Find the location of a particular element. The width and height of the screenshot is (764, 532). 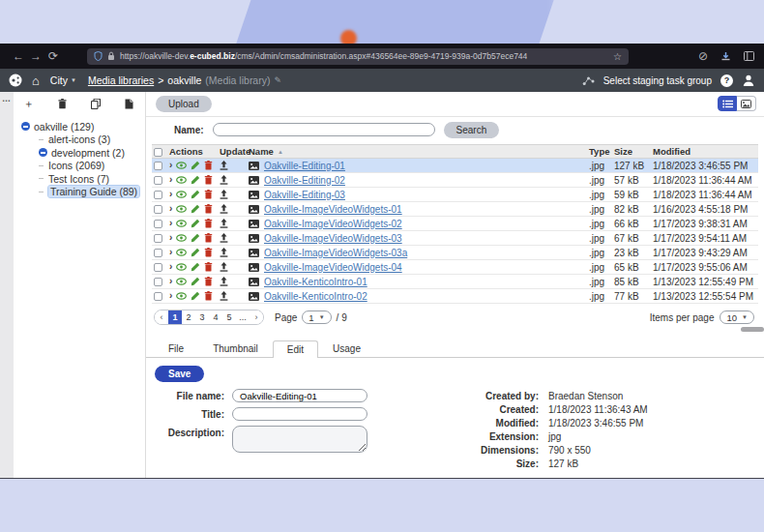

tree-folder-item: Training Guide (89) is located at coordinates (79, 192).